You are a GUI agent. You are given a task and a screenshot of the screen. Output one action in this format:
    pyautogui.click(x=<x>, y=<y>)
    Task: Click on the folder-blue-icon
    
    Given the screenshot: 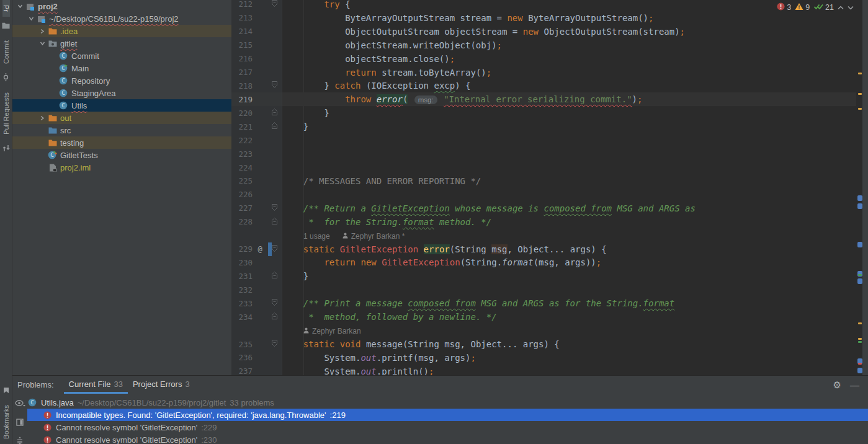 What is the action you would take?
    pyautogui.click(x=52, y=130)
    